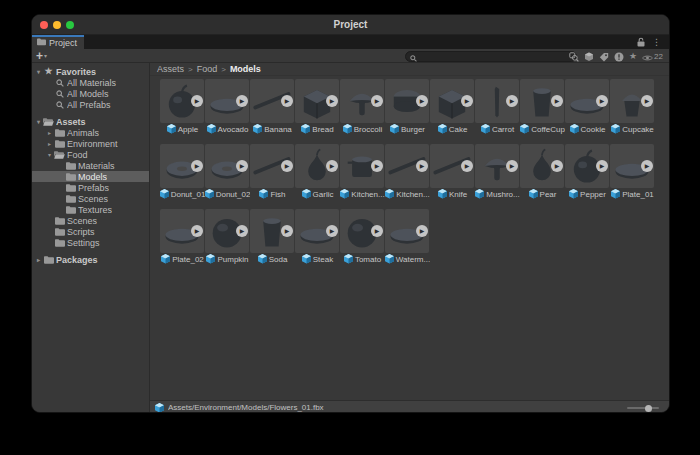 The height and width of the screenshot is (455, 700). I want to click on tree-item-packages: ▸Packages, so click(90, 260).